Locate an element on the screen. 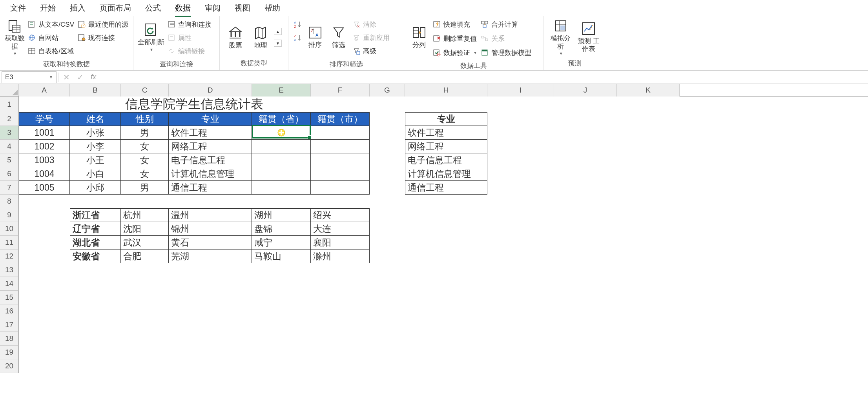 Image resolution: width=868 pixels, height=397 pixels. cell: 浙江省 is located at coordinates (95, 215).